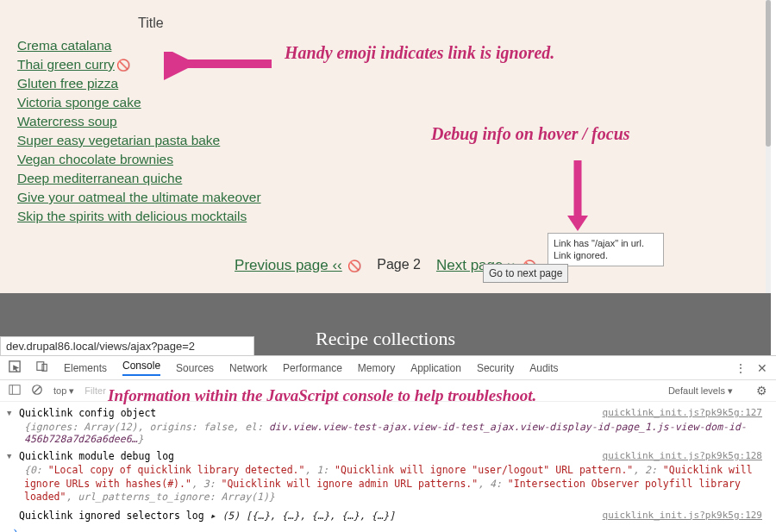 Image resolution: width=776 pixels, height=532 pixels. I want to click on recipe-link: Give your oatmeal the ultimate makeover, so click(140, 197).